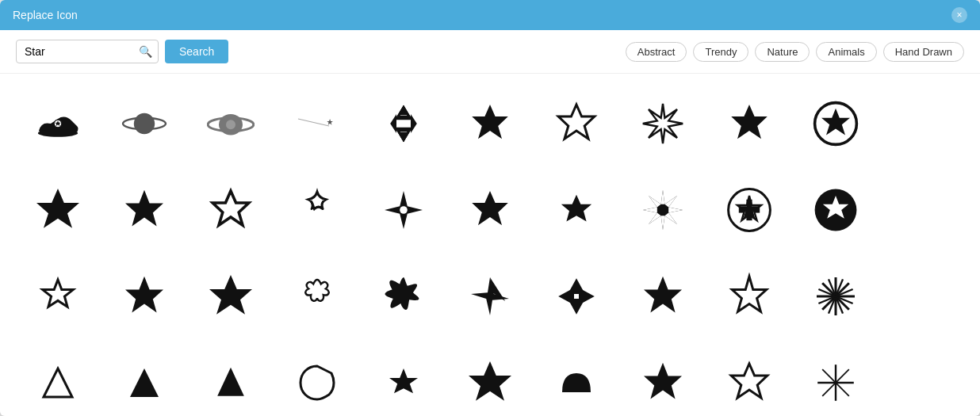 This screenshot has height=416, width=980. I want to click on category-tag-nature: Nature, so click(782, 52).